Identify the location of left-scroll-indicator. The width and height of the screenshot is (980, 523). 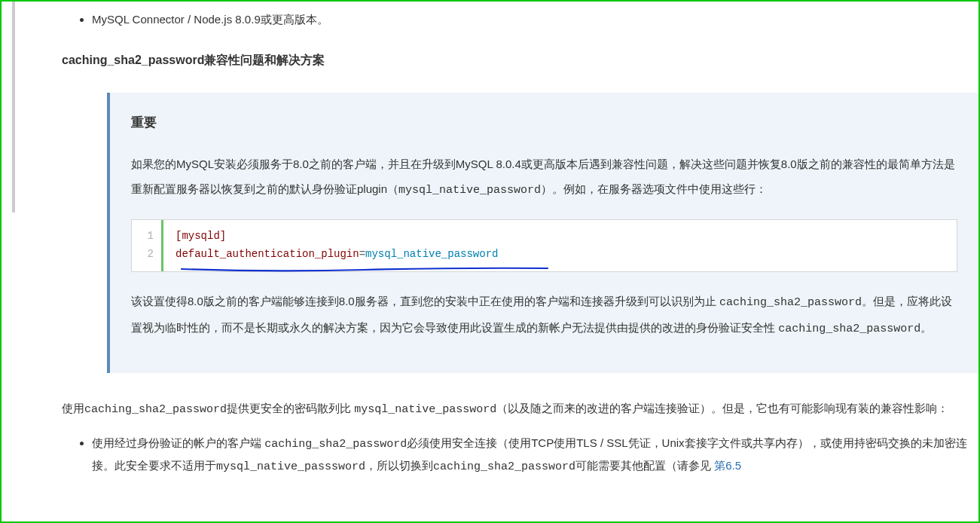
(14, 107).